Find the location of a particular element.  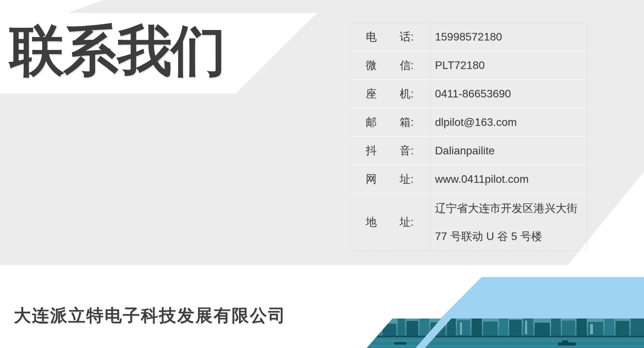

company-name: 大连派立特电子科技发展有限公司 is located at coordinates (150, 315).